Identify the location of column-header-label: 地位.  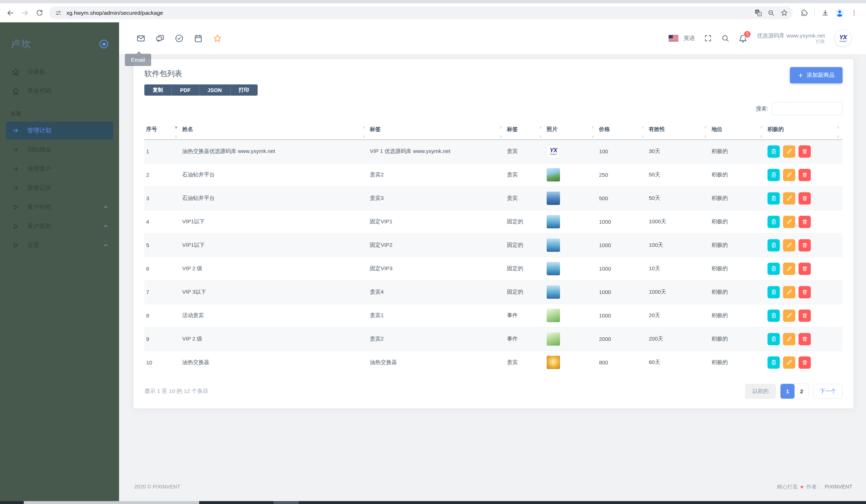
(717, 129).